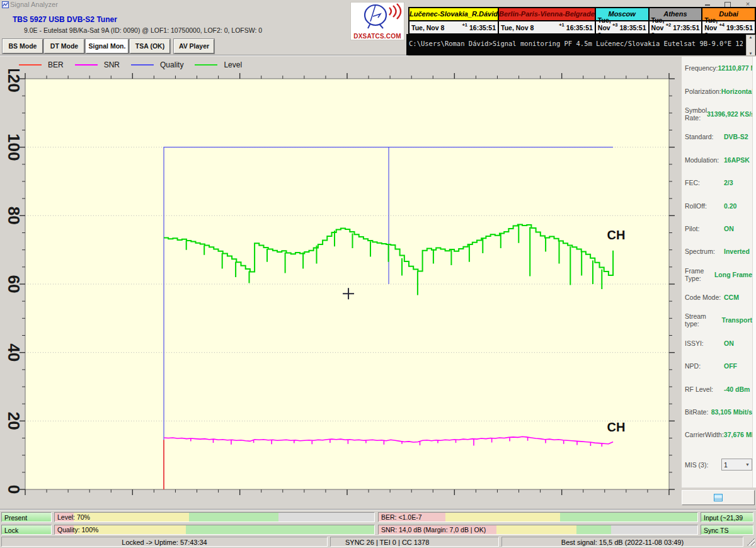  Describe the element at coordinates (733, 275) in the screenshot. I see `param-value: Long Frame` at that location.